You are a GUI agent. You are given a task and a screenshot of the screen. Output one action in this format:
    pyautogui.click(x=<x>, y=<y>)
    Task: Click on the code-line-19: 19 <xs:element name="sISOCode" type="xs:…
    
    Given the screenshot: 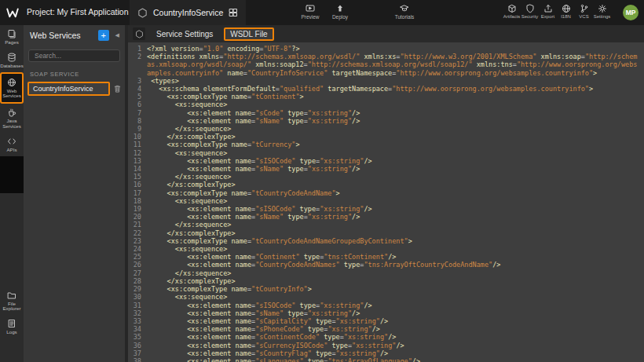 What is the action you would take?
    pyautogui.click(x=386, y=209)
    